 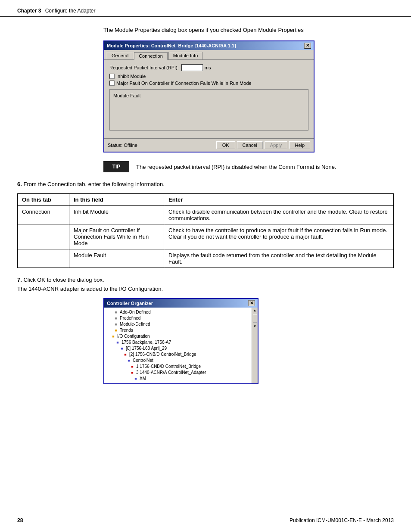 I want to click on inhibit-row: Inhibit Module, so click(x=209, y=76).